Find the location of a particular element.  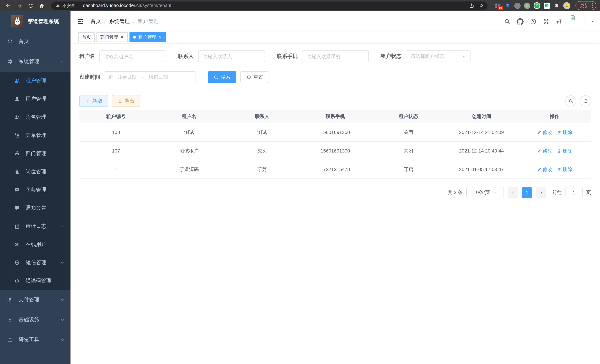

export-button: 导出 is located at coordinates (126, 101).